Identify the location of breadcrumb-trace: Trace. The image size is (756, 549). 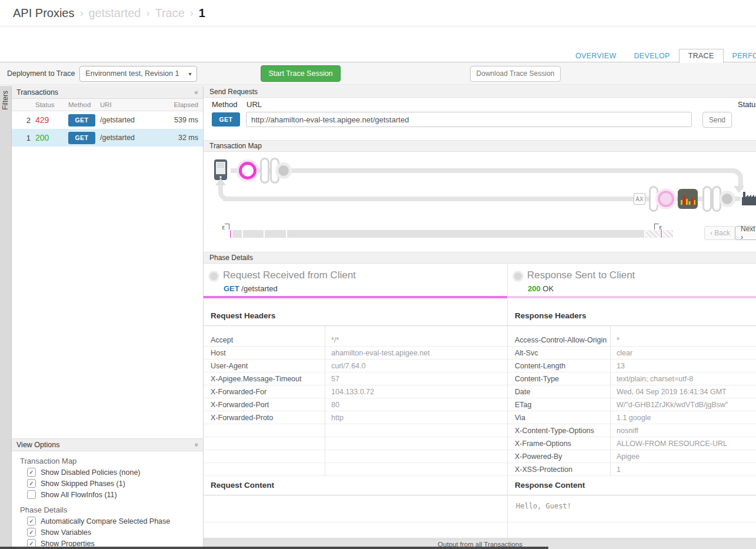
(169, 13).